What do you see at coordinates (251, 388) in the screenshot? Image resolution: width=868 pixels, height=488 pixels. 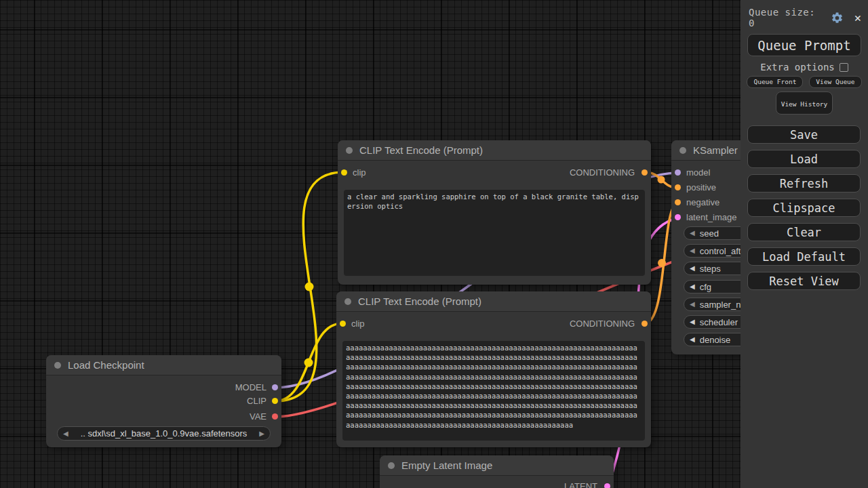 I see `output-label-model: MODEL` at bounding box center [251, 388].